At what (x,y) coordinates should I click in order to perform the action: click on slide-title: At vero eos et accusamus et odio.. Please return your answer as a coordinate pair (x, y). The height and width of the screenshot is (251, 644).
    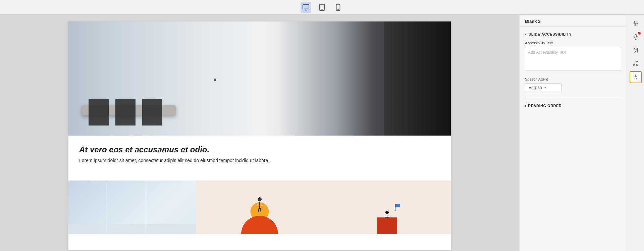
    Looking at the image, I should click on (260, 150).